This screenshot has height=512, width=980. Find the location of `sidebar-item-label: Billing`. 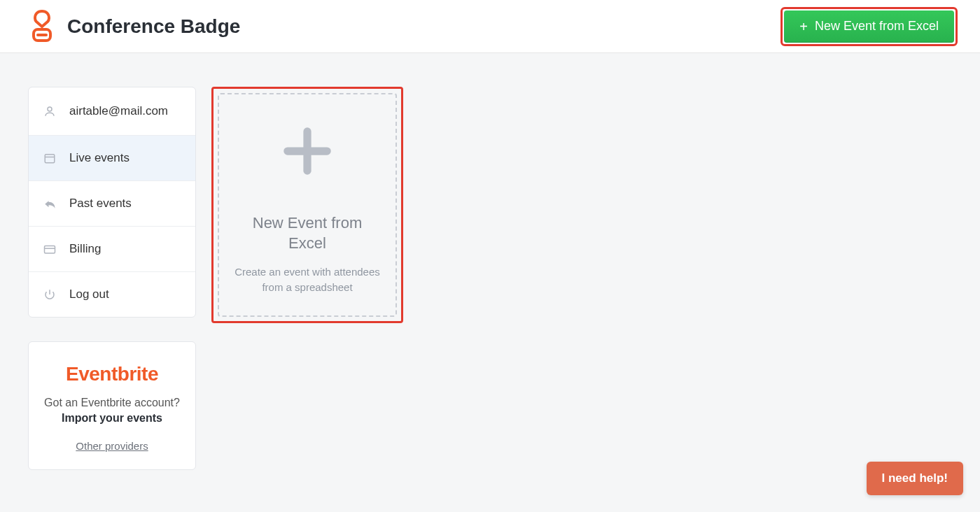

sidebar-item-label: Billing is located at coordinates (85, 249).